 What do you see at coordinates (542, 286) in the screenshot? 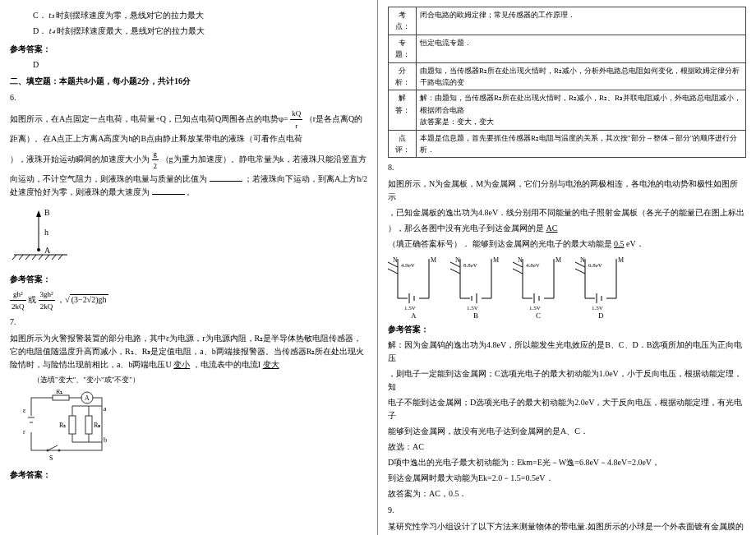
I see `diagram-c: N M 4.8eV 1.5V C` at bounding box center [542, 286].